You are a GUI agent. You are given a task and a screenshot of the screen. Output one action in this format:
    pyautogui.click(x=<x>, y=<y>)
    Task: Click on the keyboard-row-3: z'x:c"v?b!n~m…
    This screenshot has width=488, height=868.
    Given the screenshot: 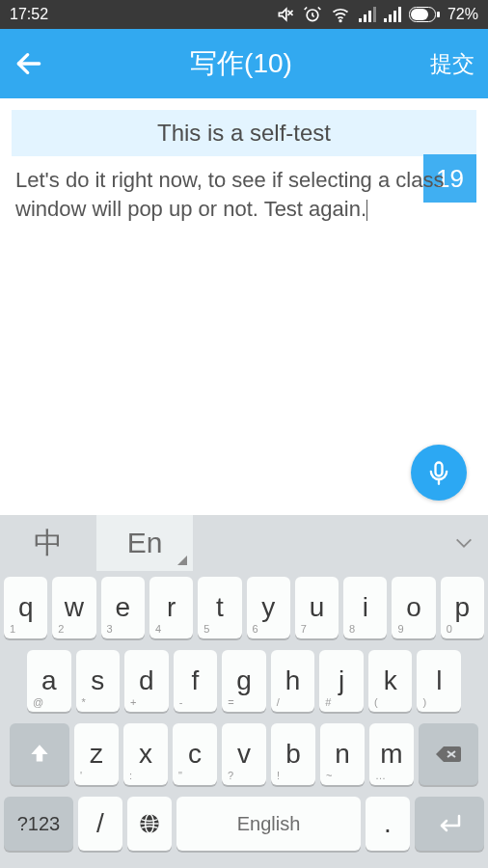 What is the action you would take?
    pyautogui.click(x=244, y=754)
    